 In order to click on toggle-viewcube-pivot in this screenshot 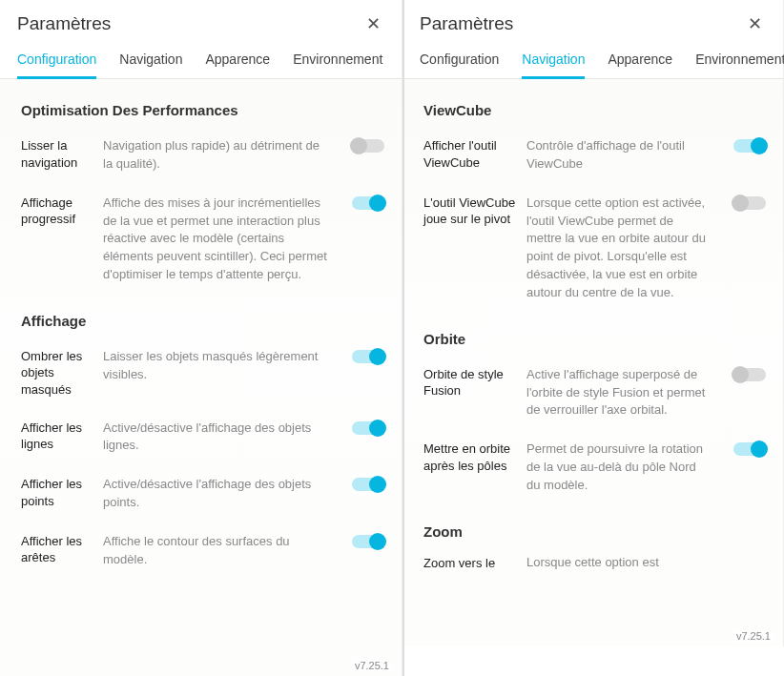, I will do `click(750, 203)`.